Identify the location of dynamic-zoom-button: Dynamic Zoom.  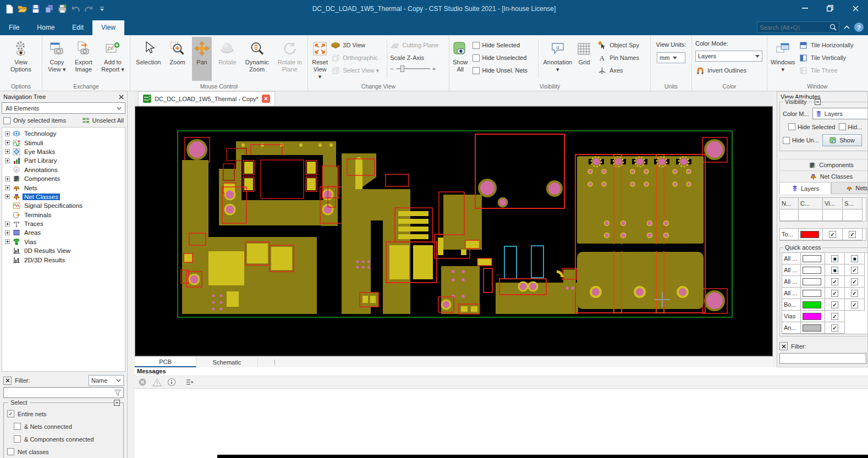
(257, 59).